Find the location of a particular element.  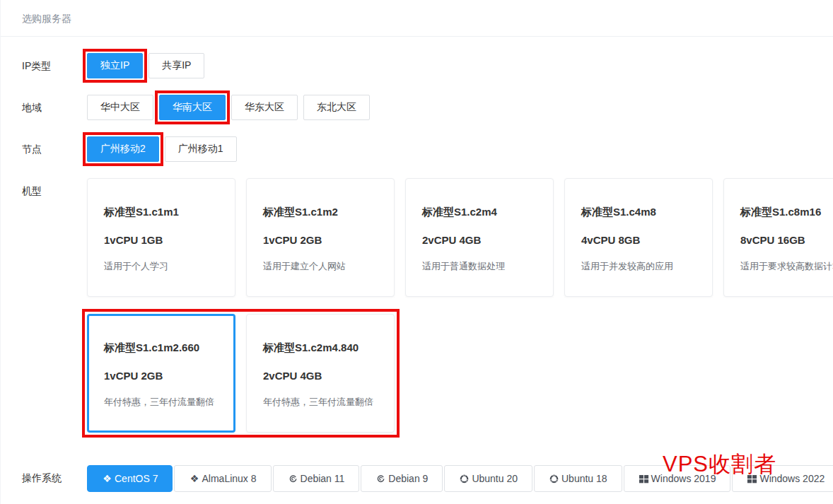

region-option-huanan: 华南大区 is located at coordinates (192, 107).